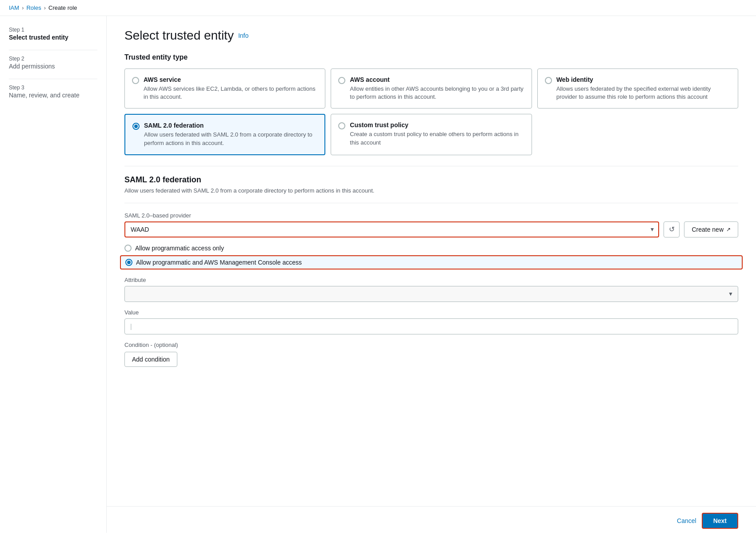  What do you see at coordinates (231, 93) in the screenshot?
I see `entity-card-desc-aws-service: Allow AWS services like EC2, Lambda, or …` at bounding box center [231, 93].